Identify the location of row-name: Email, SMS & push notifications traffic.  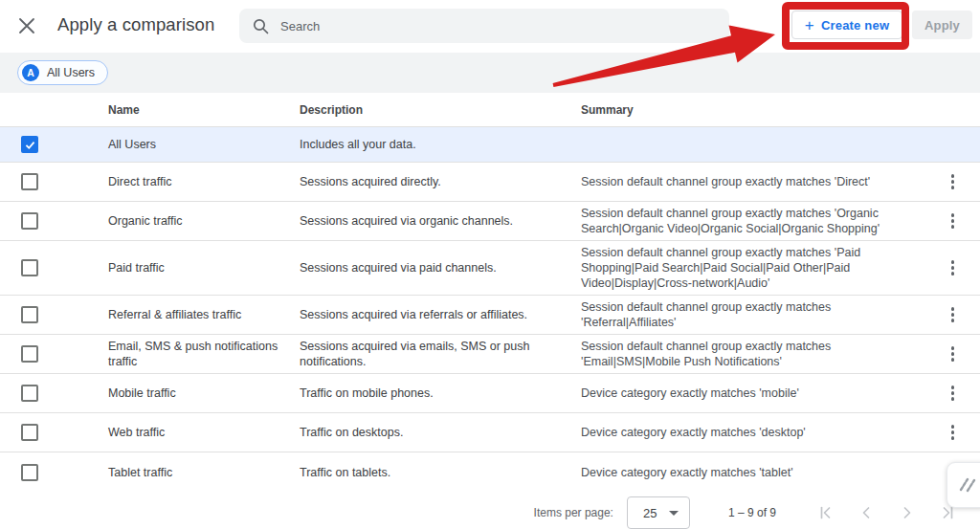
(204, 354).